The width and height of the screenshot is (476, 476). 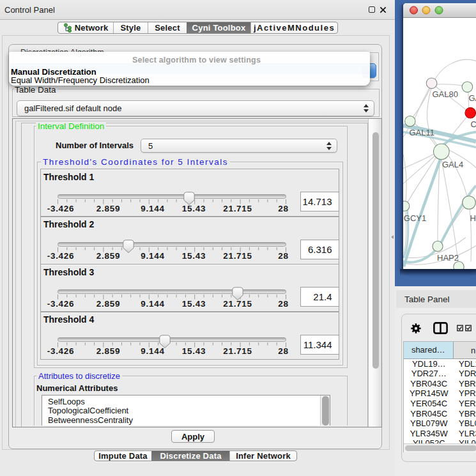 I want to click on svg-text: HAP2, so click(x=448, y=258).